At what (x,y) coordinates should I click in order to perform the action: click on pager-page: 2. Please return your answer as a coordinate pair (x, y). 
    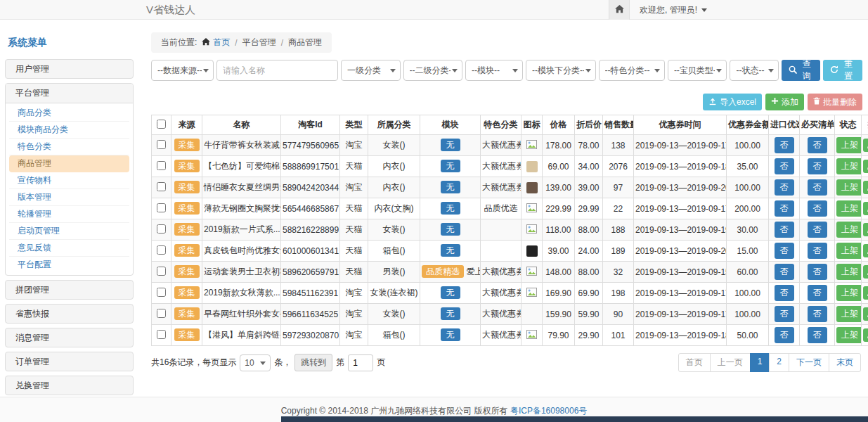
    Looking at the image, I should click on (779, 363).